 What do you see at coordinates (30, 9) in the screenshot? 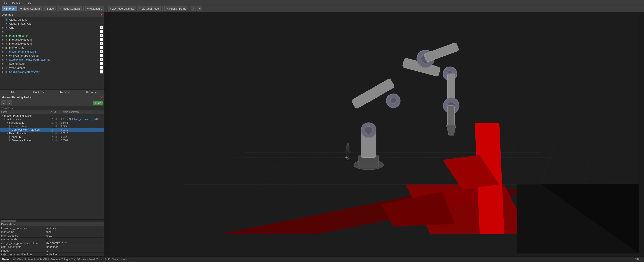
I see `toolbar-move-camera: ✥ Move Camera` at bounding box center [30, 9].